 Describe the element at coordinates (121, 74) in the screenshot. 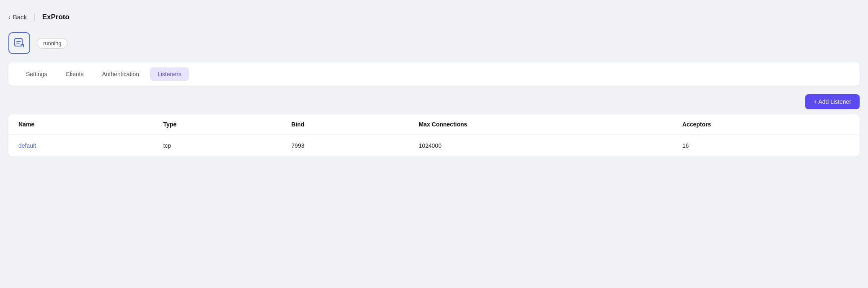

I see `tab-authentication: Authentication` at that location.